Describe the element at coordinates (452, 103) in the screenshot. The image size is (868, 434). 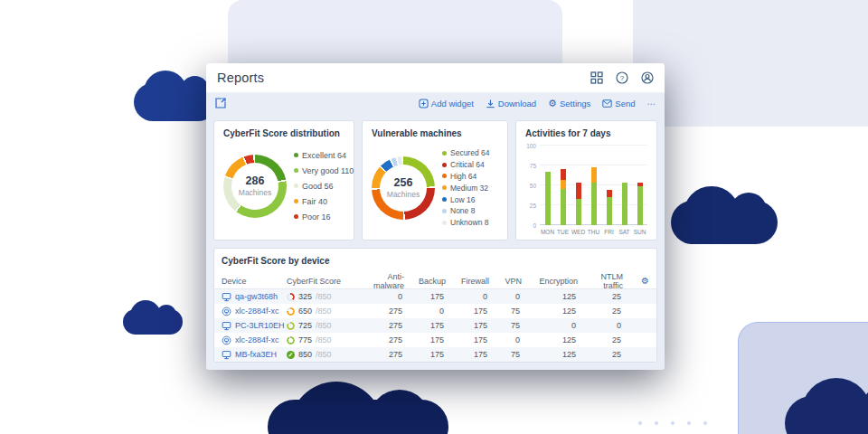
I see `add-widget-label: Add widget` at that location.